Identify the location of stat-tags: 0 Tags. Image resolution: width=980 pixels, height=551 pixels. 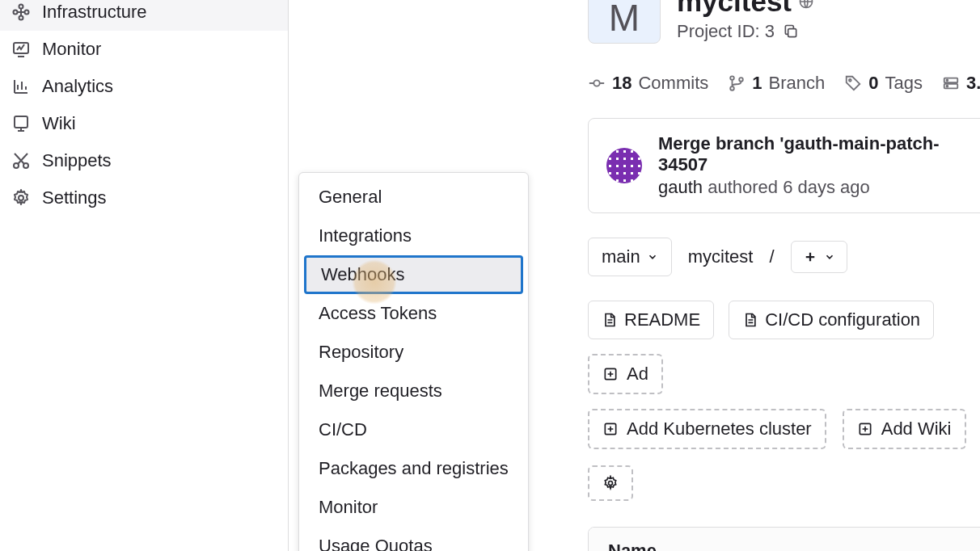
(883, 83).